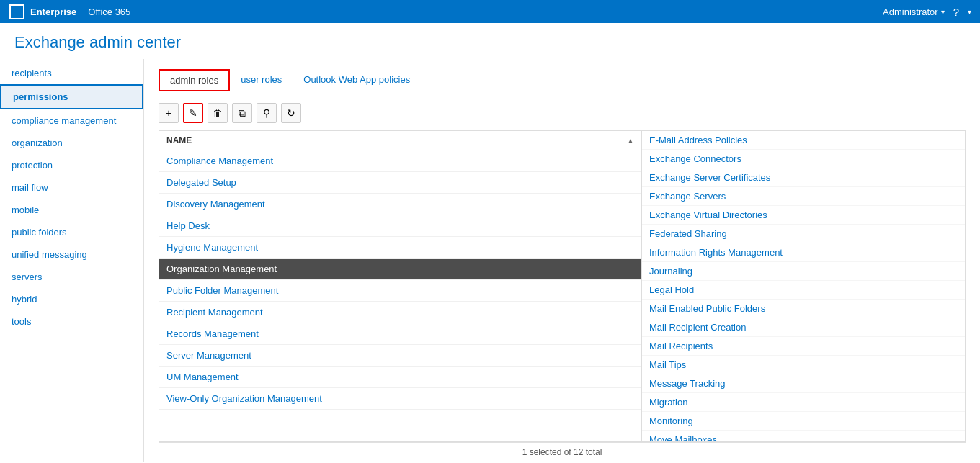  Describe the element at coordinates (209, 356) in the screenshot. I see `row-label: Server Management` at that location.